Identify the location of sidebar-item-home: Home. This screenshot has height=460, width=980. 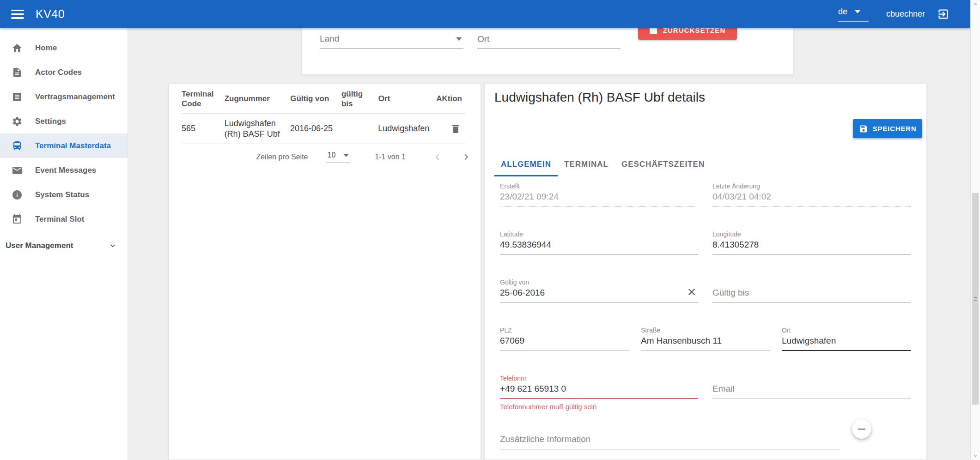
(64, 48).